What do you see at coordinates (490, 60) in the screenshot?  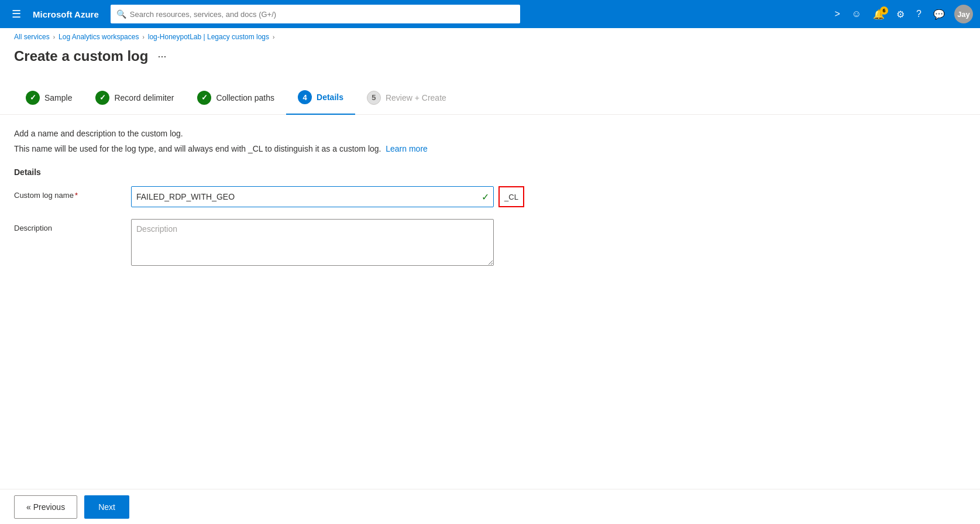 I see `page-title-row: Create a custom log ···` at bounding box center [490, 60].